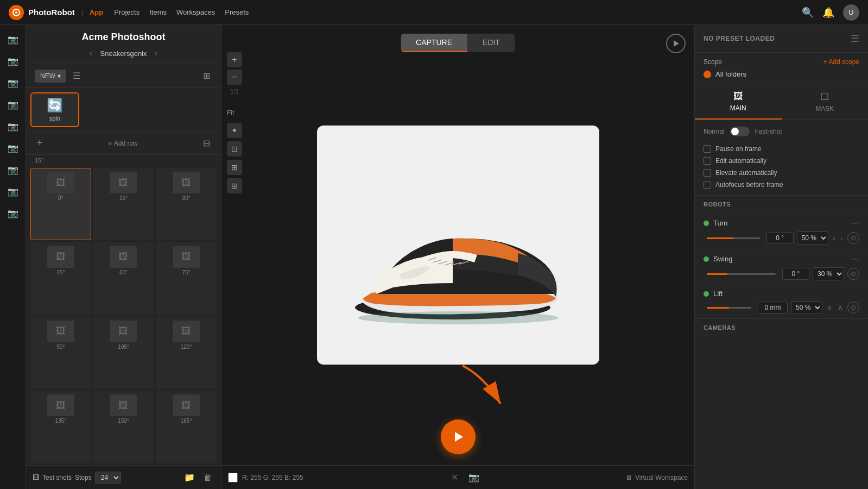 The height and width of the screenshot is (489, 868). I want to click on thumb-angle-3: 45°, so click(61, 273).